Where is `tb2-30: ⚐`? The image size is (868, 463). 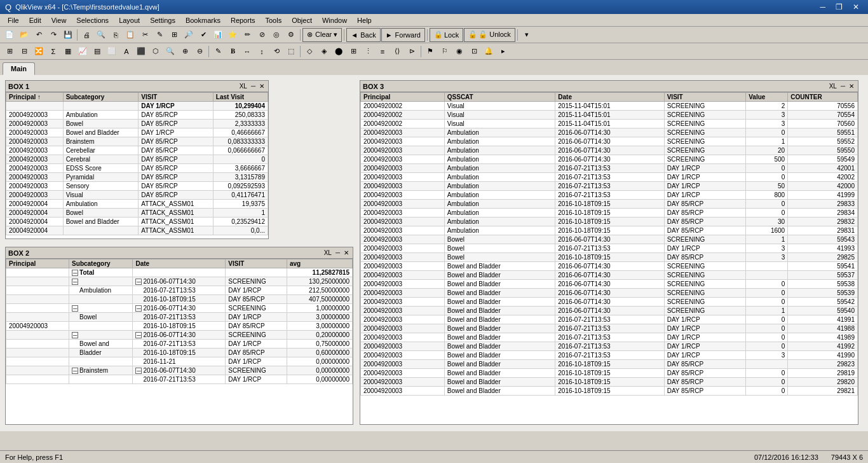 tb2-30: ⚐ is located at coordinates (445, 52).